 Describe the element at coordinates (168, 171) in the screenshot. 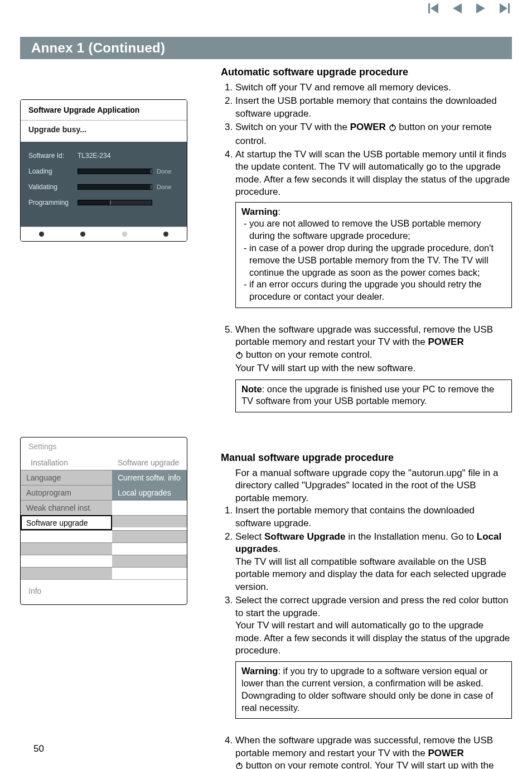

I see `loading-done: Done` at that location.